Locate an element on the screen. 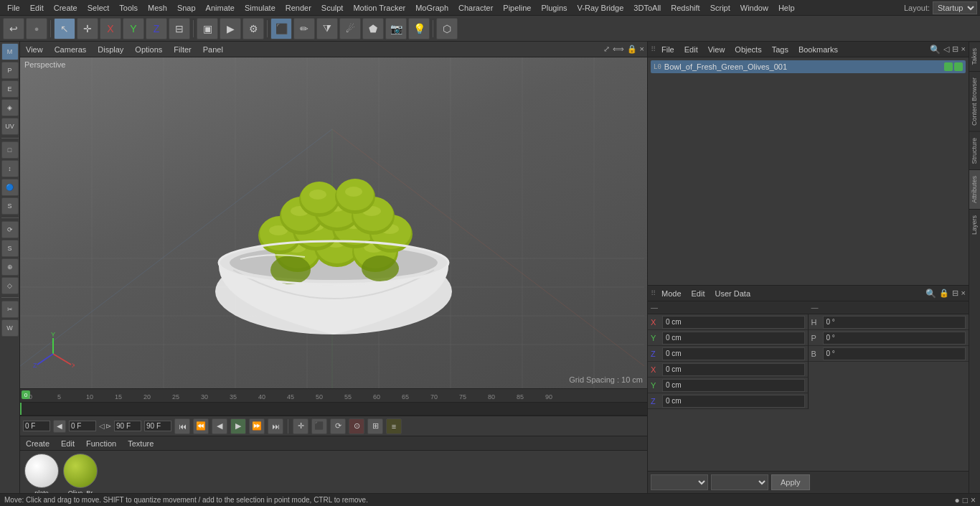 The image size is (980, 506). mode-edge: E is located at coordinates (10, 89).